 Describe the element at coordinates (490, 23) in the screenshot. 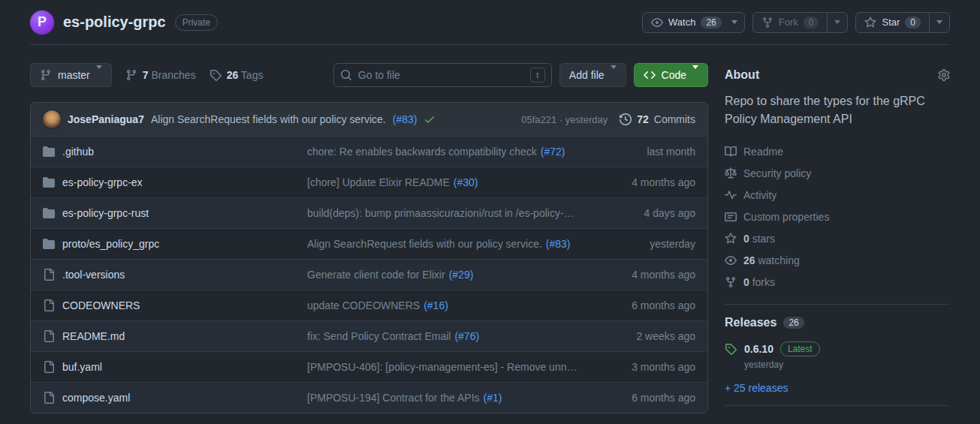

I see `repo-header: P es-policy-grpc Private Watch 26 Fork 0` at that location.